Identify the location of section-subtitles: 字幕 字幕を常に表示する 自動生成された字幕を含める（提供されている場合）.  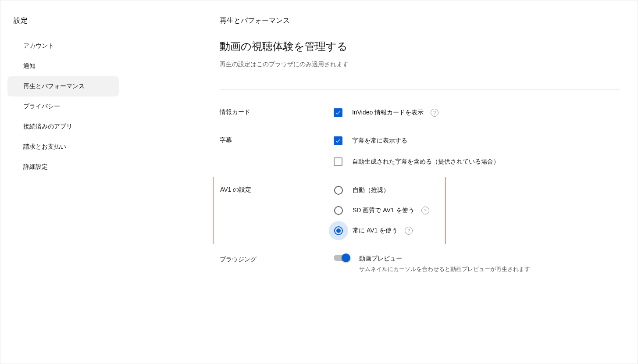
(420, 151).